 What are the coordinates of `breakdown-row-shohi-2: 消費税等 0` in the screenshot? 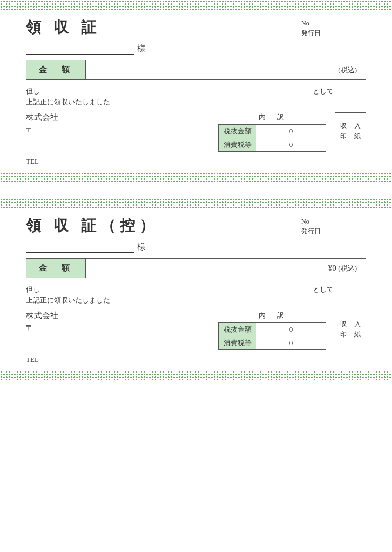 It's located at (272, 344).